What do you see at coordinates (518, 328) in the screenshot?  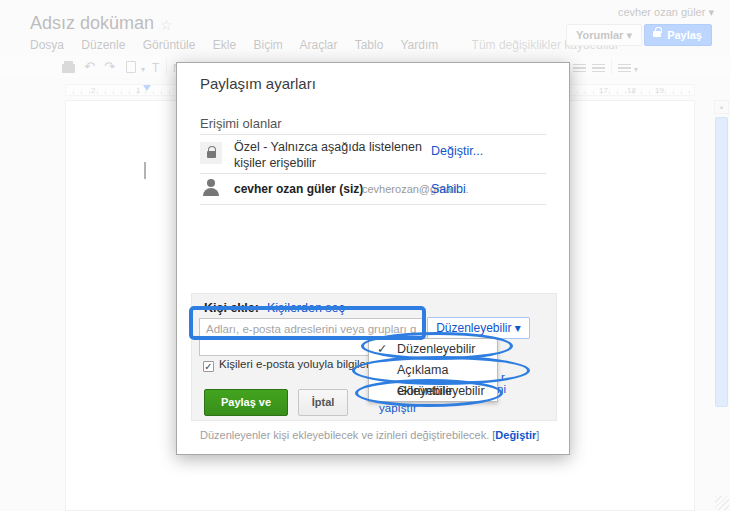 I see `chevron-down-icon: ▾` at bounding box center [518, 328].